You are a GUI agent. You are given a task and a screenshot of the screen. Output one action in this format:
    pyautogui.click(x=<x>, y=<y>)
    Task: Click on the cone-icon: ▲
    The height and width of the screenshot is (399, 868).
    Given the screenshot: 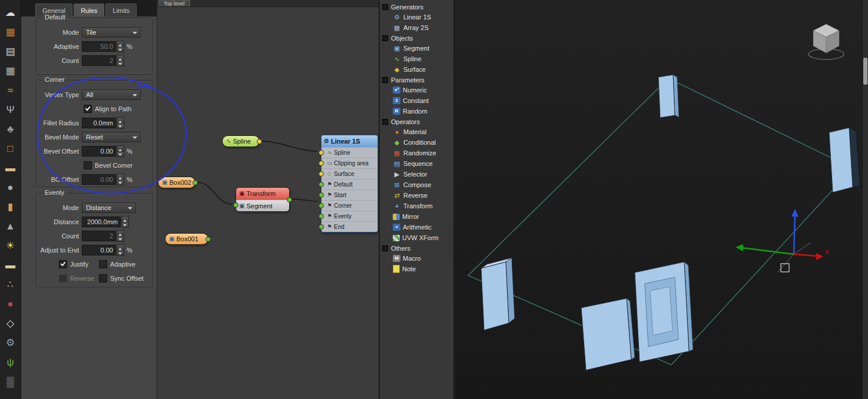 What is the action you would take?
    pyautogui.click(x=11, y=226)
    